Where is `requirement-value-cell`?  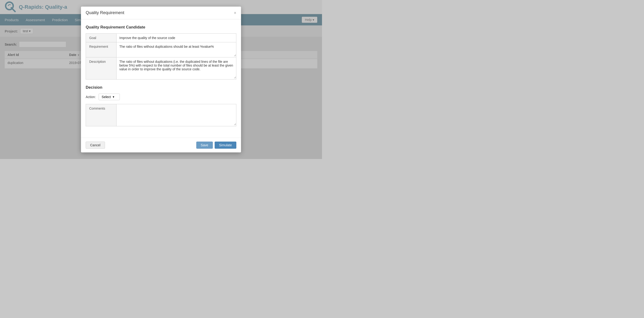 requirement-value-cell is located at coordinates (176, 50).